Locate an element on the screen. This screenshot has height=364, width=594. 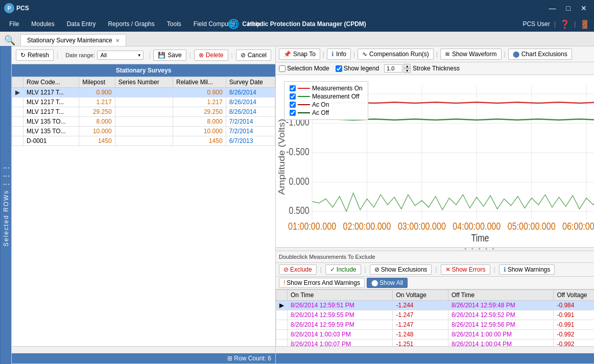
help-icon: ❓ is located at coordinates (565, 25).